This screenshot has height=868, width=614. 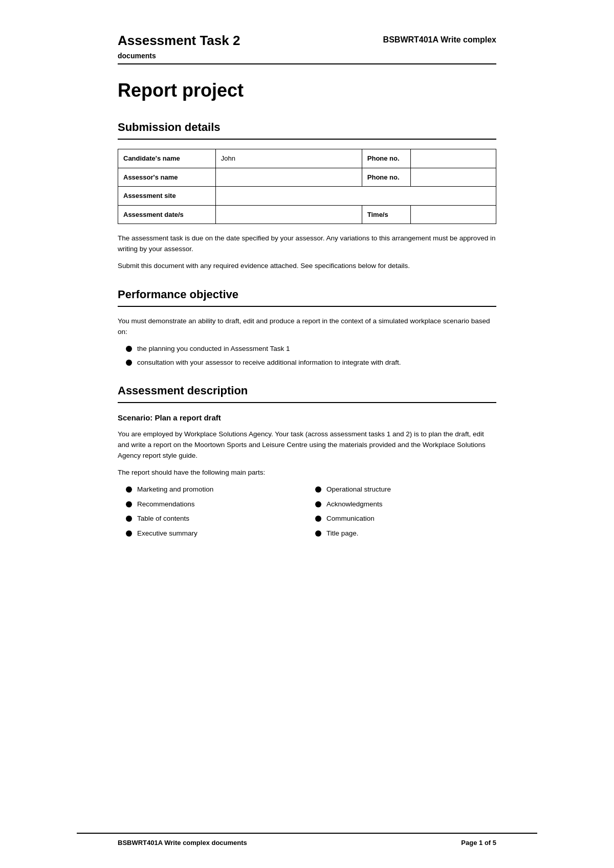 What do you see at coordinates (307, 215) in the screenshot?
I see `table-row: Assessment date/s Time/s` at bounding box center [307, 215].